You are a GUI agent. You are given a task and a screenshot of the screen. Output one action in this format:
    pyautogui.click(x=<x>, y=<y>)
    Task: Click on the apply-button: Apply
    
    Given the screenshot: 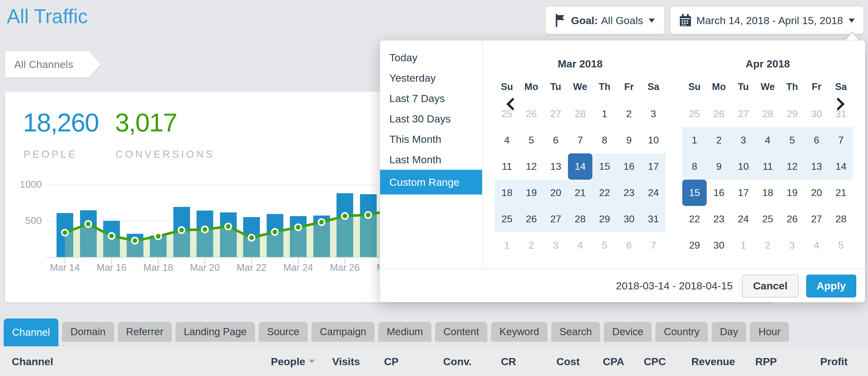 What is the action you would take?
    pyautogui.click(x=831, y=286)
    